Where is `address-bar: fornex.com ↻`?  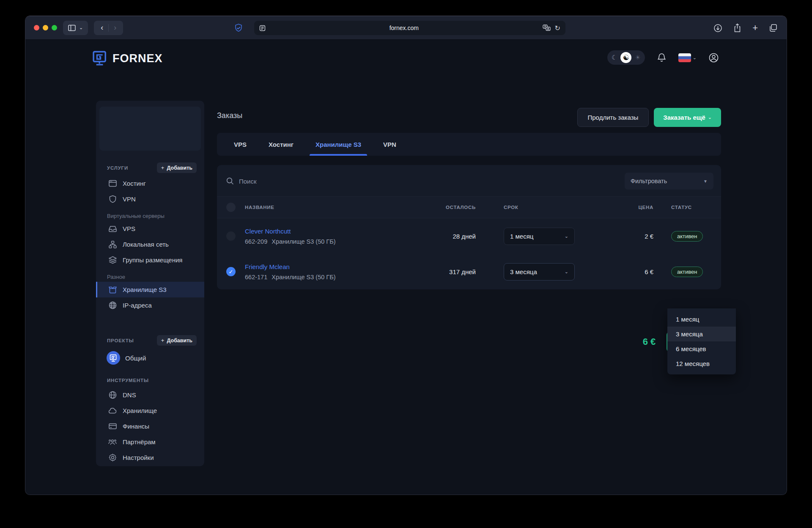 address-bar: fornex.com ↻ is located at coordinates (410, 28).